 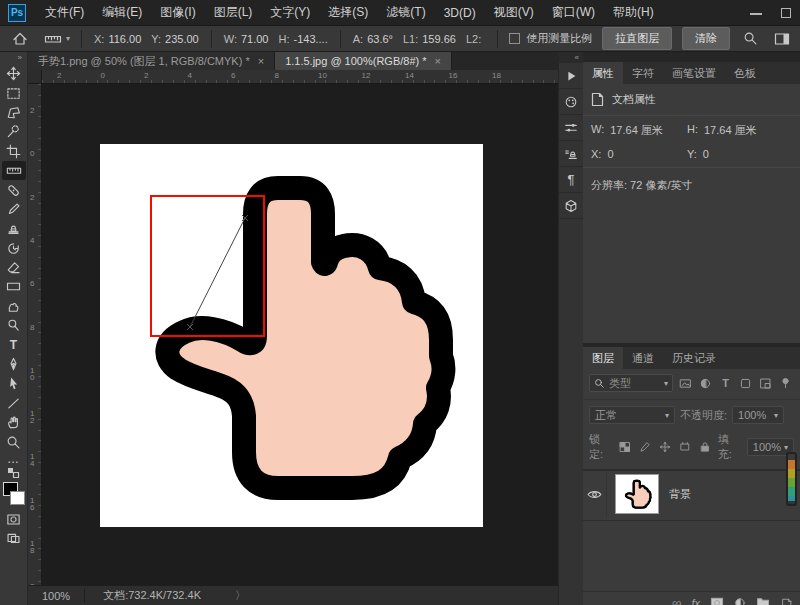 I want to click on menu-type: 文字(Y), so click(x=290, y=12).